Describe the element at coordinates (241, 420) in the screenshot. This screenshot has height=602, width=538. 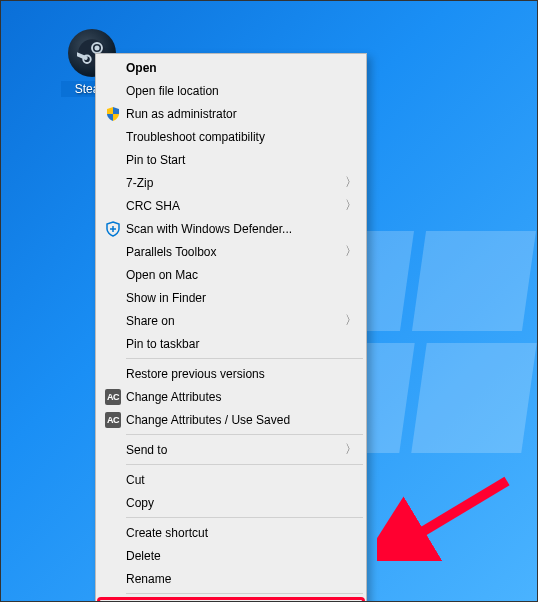
I see `menu-change-attr-saved-label: Change Attributes / Use Saved` at that location.